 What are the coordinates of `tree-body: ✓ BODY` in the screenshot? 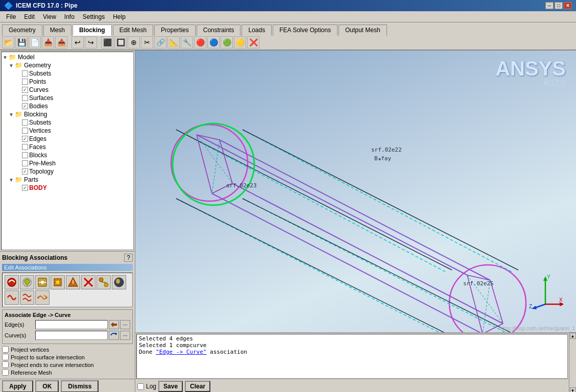 It's located at (67, 188).